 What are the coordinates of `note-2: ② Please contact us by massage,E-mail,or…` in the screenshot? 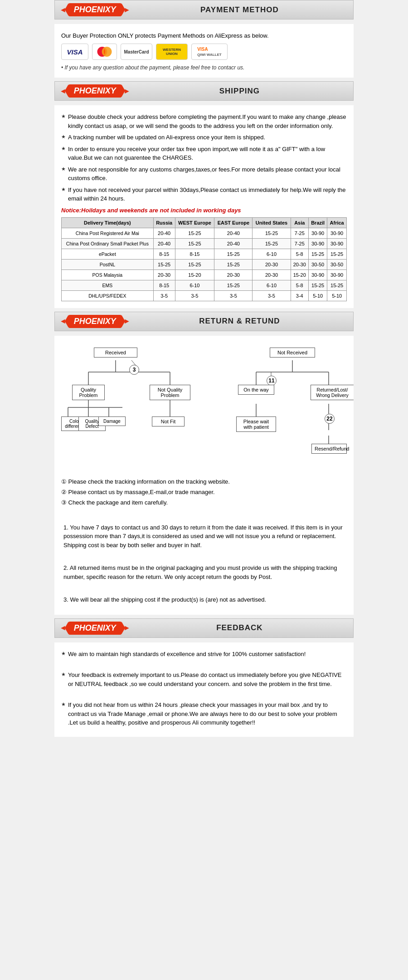 It's located at (204, 492).